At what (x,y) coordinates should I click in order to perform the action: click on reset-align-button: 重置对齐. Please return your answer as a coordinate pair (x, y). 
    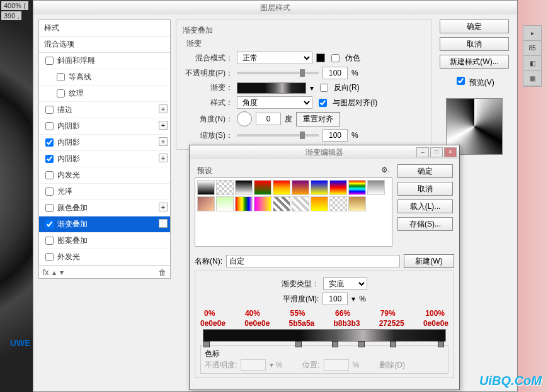
    Looking at the image, I should click on (318, 120).